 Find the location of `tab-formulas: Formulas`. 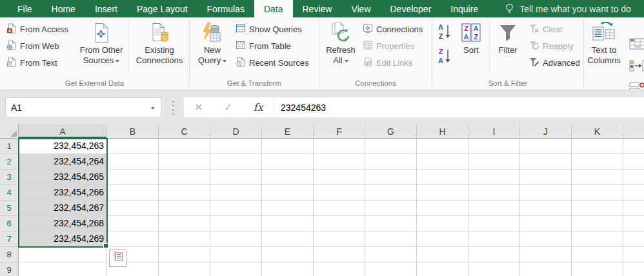

tab-formulas: Formulas is located at coordinates (226, 9).